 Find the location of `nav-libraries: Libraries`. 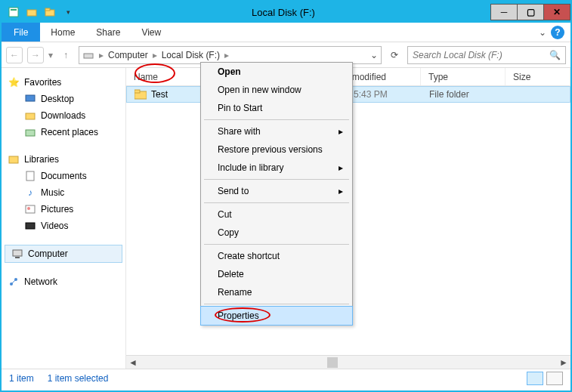

nav-libraries: Libraries is located at coordinates (63, 159).